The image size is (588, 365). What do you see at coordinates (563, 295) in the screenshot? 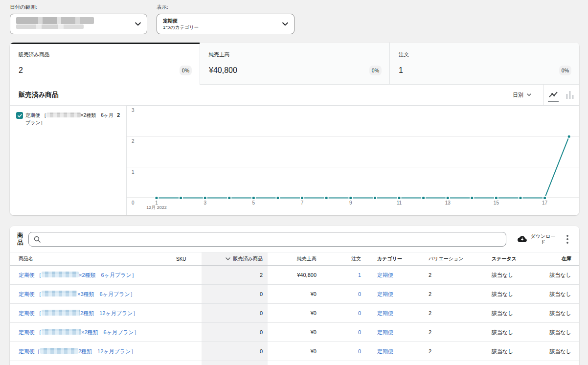
I see `cell-stock: 該当なし` at bounding box center [563, 295].